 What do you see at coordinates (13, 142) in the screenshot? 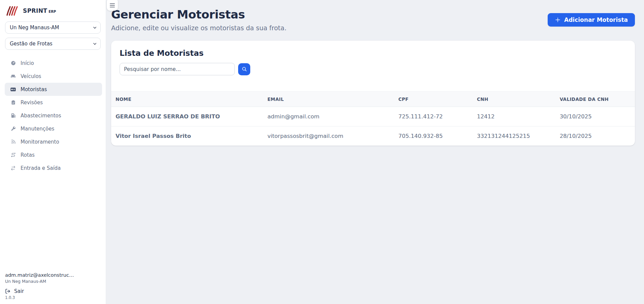
I see `satellite-icon` at bounding box center [13, 142].